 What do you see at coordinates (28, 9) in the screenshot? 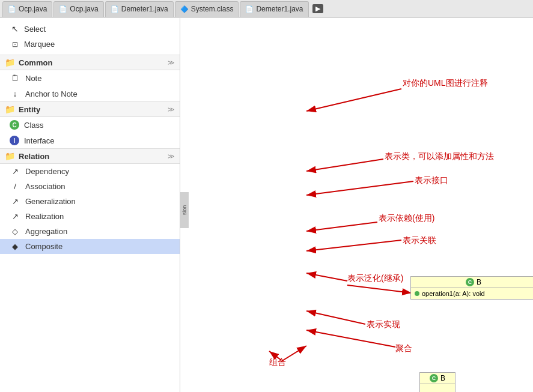
I see `tab-ocp1: 📄 Ocp.java` at bounding box center [28, 9].